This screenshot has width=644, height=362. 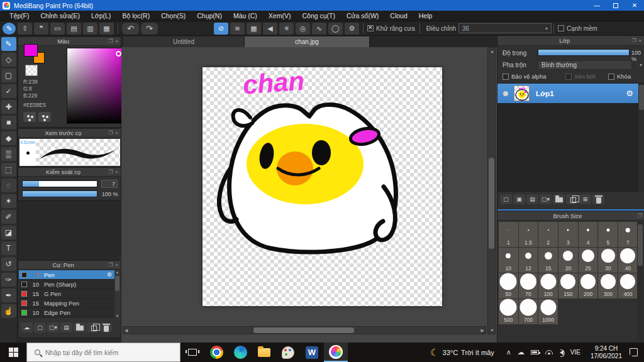 I want to click on delete-layer-button, so click(x=599, y=199).